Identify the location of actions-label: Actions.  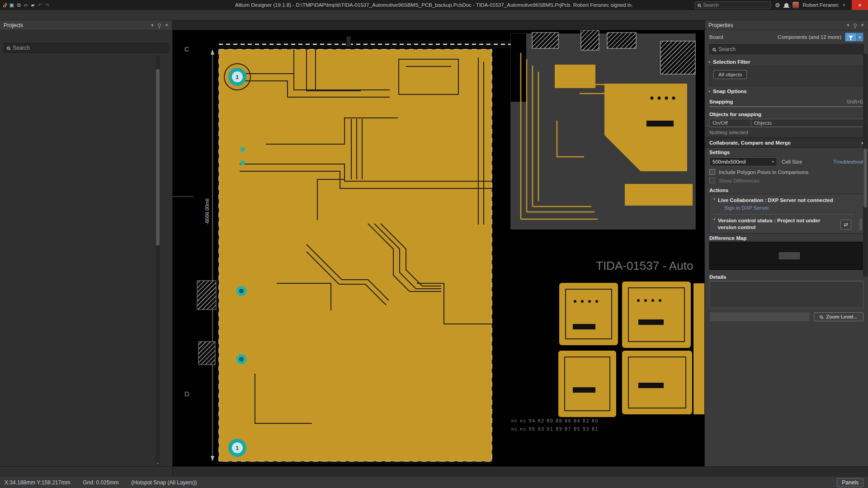
(719, 190).